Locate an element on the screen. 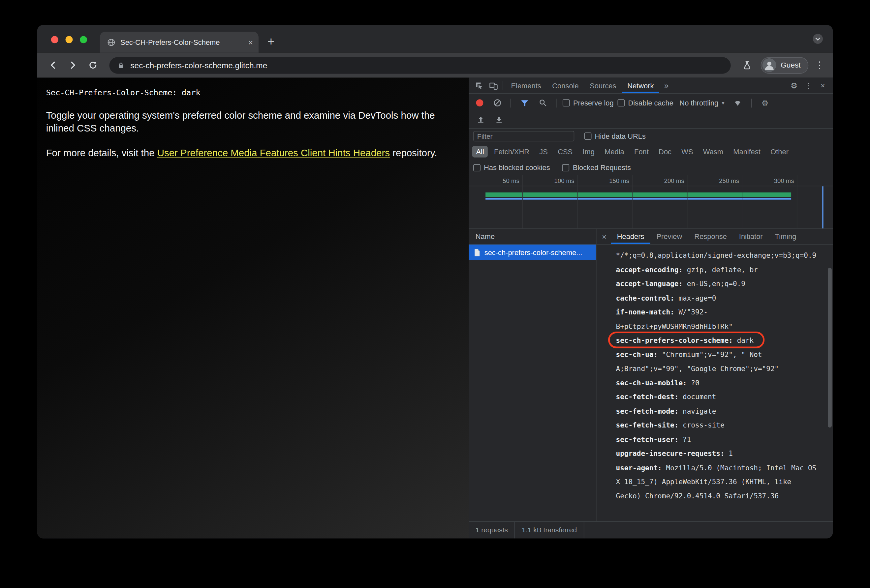 Image resolution: width=870 pixels, height=588 pixels. scrollbar-thumb is located at coordinates (830, 348).